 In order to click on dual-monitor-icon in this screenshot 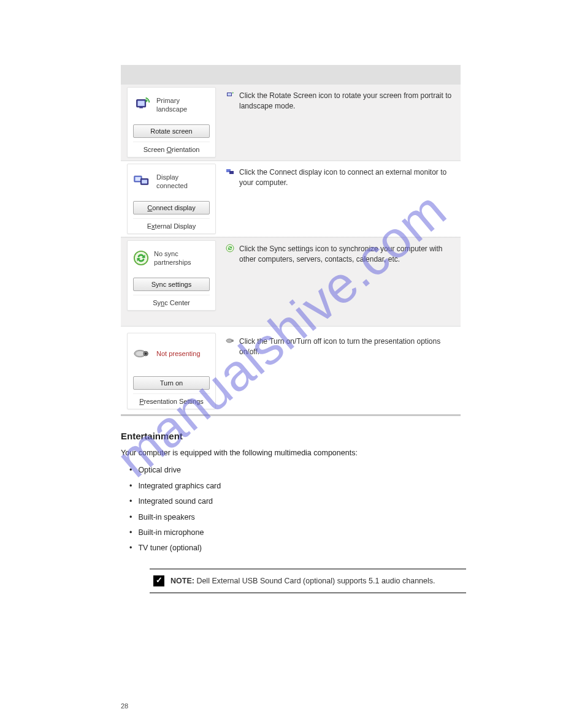, I will do `click(142, 183)`.